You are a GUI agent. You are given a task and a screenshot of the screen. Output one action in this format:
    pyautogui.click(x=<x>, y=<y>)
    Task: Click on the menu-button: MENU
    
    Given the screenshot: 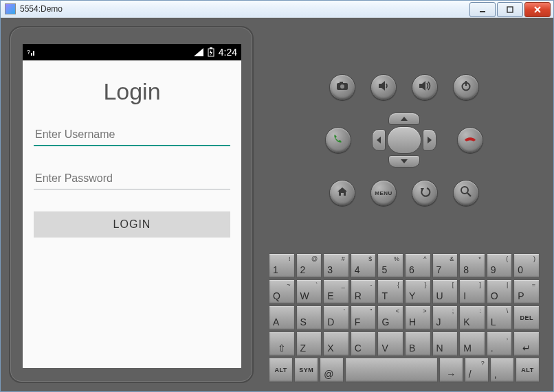 What is the action you would take?
    pyautogui.click(x=384, y=193)
    